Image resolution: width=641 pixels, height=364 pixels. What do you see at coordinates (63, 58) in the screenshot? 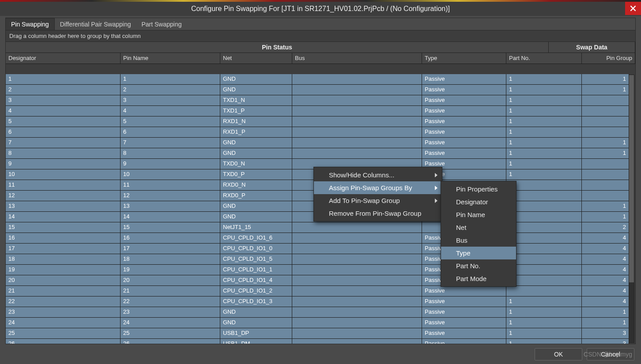
I see `col-designator: Designator` at bounding box center [63, 58].